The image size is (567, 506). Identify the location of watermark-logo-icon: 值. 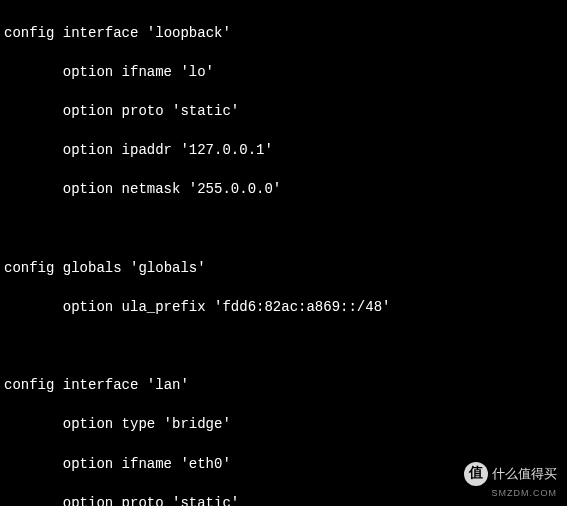
(476, 474).